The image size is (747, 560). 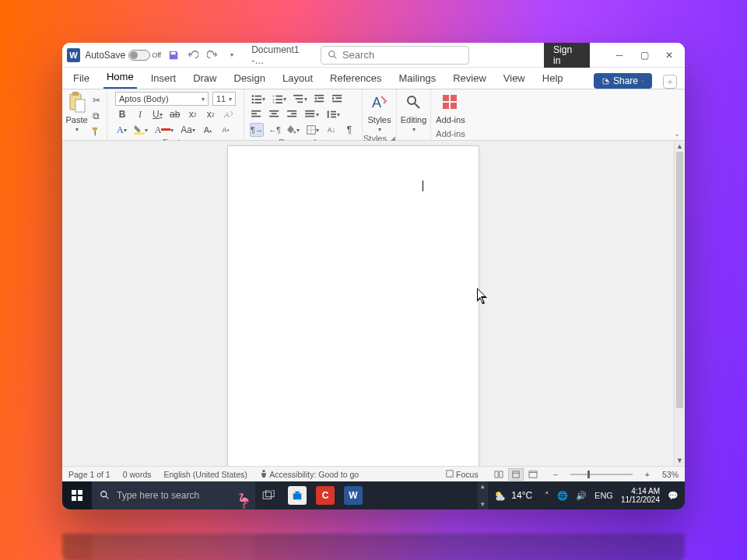 I want to click on format-painter-button, so click(x=96, y=131).